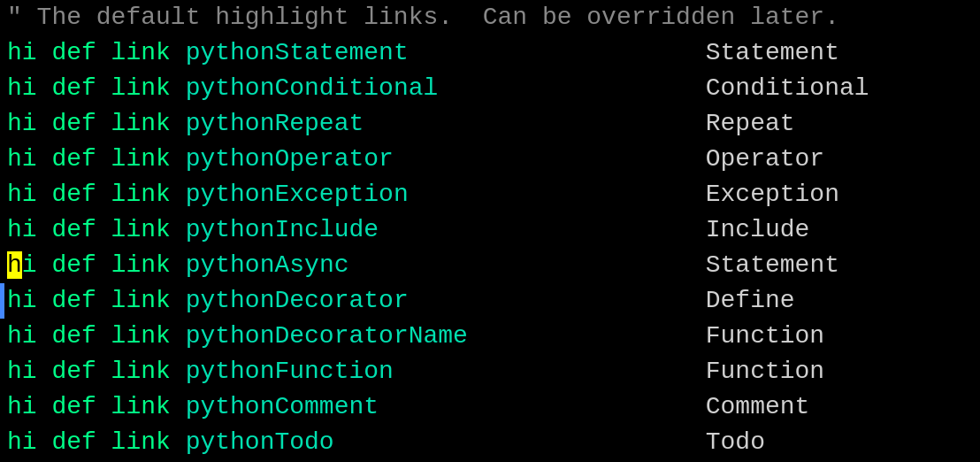 The height and width of the screenshot is (462, 980). I want to click on code-line-0: " The default highlight links. Can be ov…, so click(490, 18).